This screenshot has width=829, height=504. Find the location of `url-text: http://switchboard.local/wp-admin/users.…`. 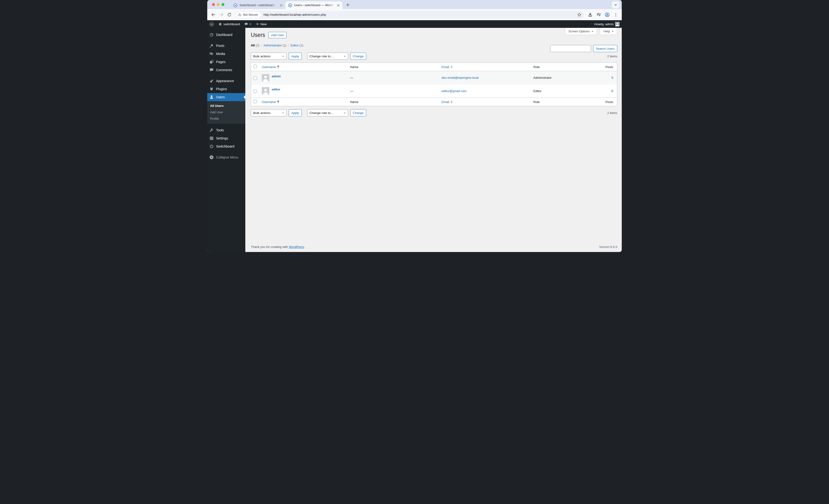

url-text: http://switchboard.local/wp-admin/users.… is located at coordinates (420, 15).